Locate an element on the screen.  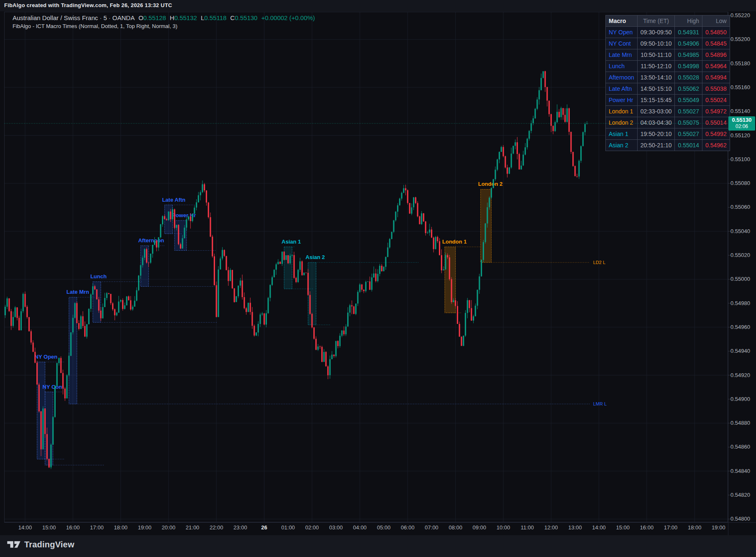
price-axis-label: 0.55140 is located at coordinates (741, 111).